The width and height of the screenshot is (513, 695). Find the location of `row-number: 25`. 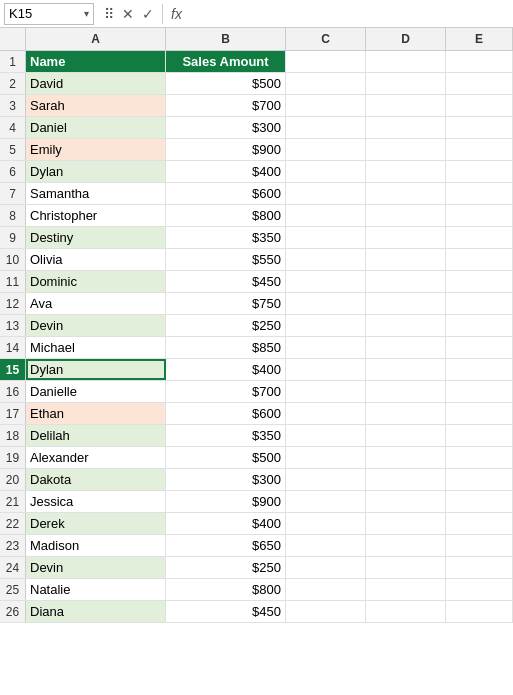

row-number: 25 is located at coordinates (13, 590).